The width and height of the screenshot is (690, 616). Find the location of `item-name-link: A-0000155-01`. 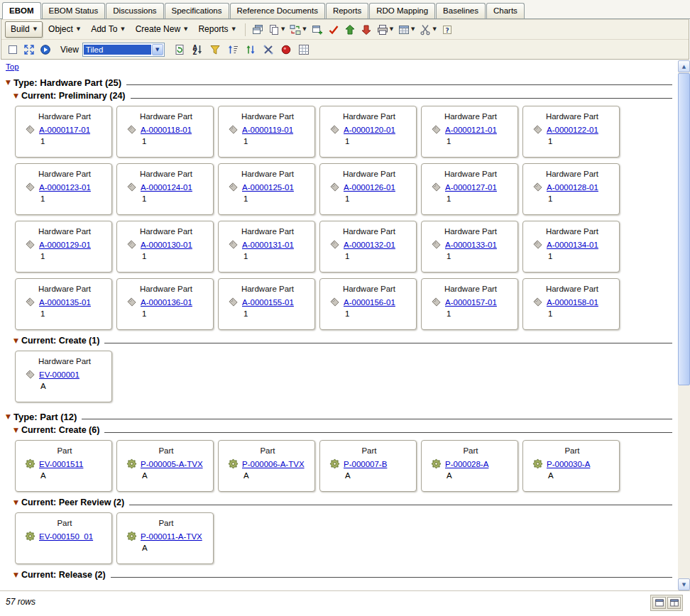

item-name-link: A-0000155-01 is located at coordinates (268, 302).